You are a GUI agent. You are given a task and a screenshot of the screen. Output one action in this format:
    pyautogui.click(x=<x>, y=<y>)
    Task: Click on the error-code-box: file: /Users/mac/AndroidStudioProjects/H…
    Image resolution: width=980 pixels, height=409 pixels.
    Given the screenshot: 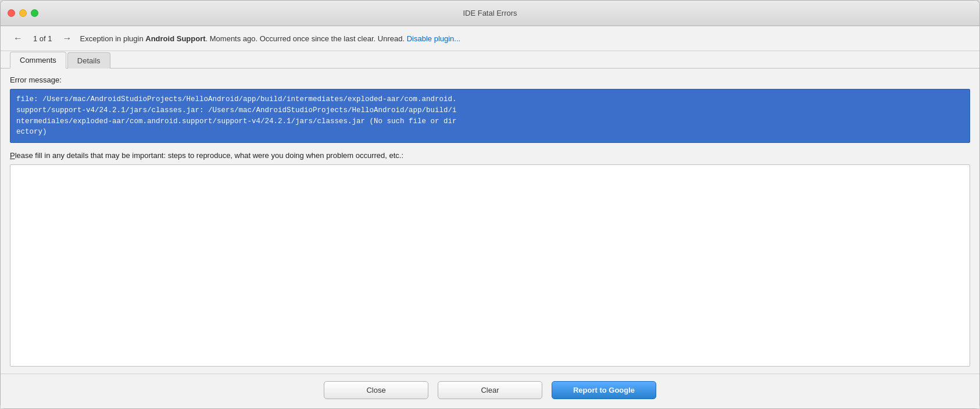 What is the action you would take?
    pyautogui.click(x=490, y=116)
    